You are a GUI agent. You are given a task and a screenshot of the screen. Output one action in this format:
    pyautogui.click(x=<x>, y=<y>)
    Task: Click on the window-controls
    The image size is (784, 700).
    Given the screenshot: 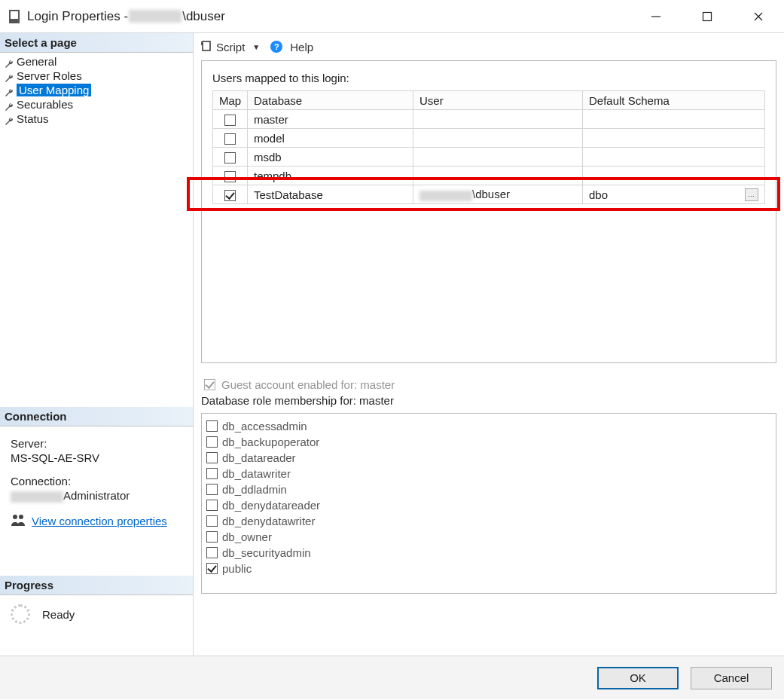 What is the action you would take?
    pyautogui.click(x=707, y=17)
    